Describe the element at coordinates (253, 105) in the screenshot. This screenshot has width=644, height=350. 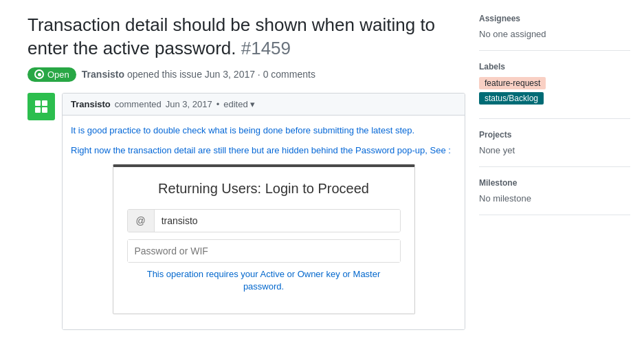
I see `chevron-down-icon: ▾` at that location.